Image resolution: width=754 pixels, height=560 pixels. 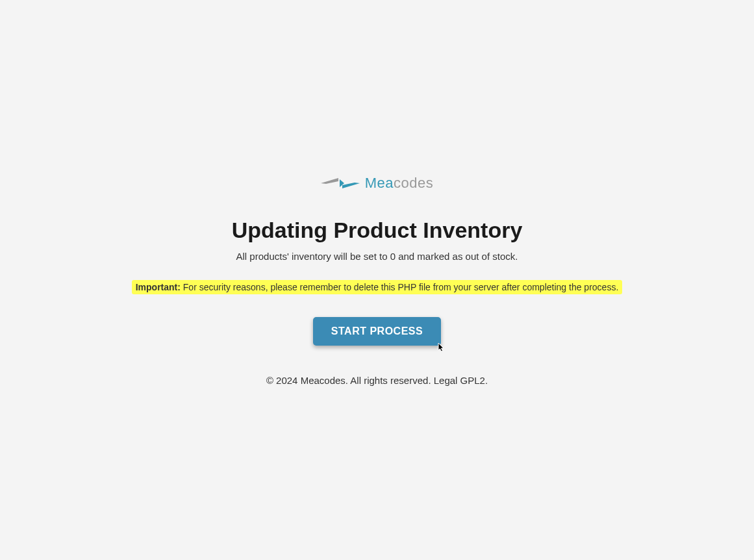 I want to click on start-process-button: START PROCESS, so click(x=377, y=331).